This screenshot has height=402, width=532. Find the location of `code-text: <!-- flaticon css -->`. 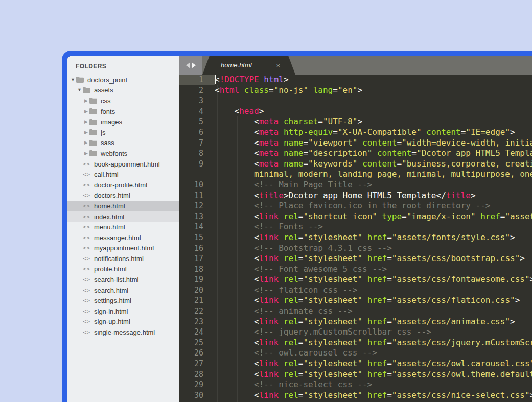

code-text: <!-- flaticon css --> is located at coordinates (373, 290).